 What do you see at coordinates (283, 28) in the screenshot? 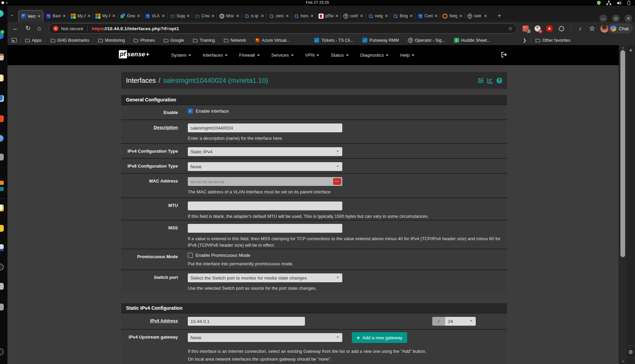
I see `address-bar: ✕ Not secure https ://10.44.0.1/interfac…` at bounding box center [283, 28].